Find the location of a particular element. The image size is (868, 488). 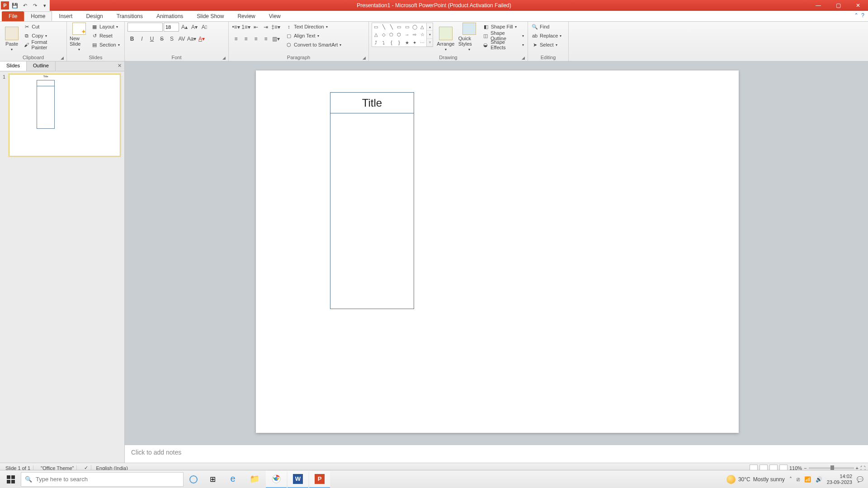

tray-notifications-icon: 💬 is located at coordinates (860, 479).